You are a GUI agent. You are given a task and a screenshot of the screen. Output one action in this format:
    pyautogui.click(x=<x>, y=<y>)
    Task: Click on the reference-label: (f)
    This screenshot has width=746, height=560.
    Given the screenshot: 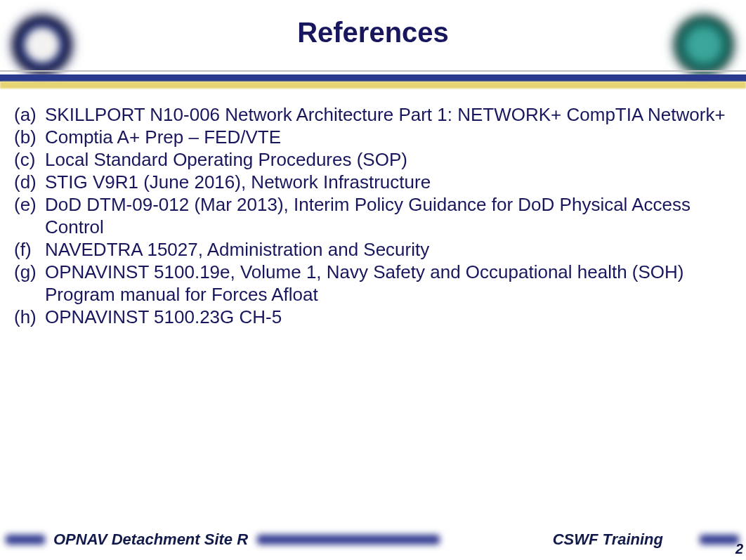 What is the action you would take?
    pyautogui.click(x=28, y=250)
    